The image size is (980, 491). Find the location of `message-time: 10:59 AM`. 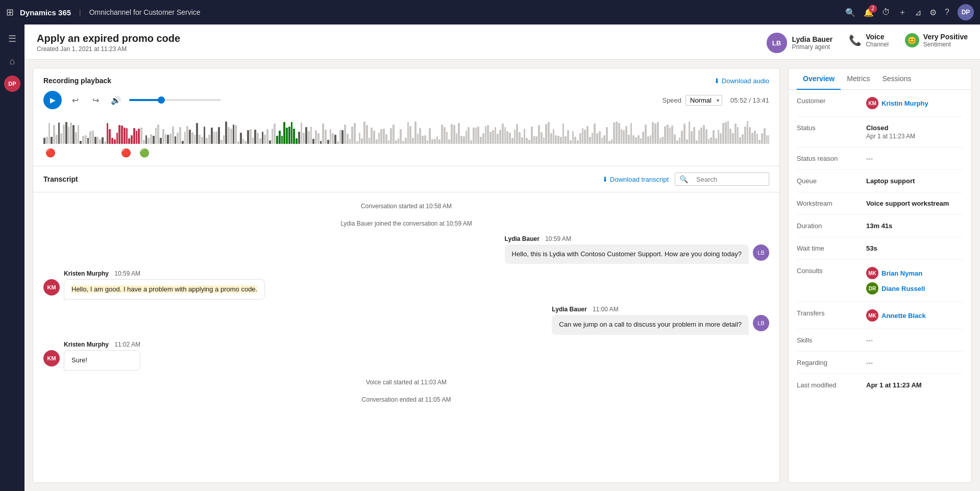

message-time: 10:59 AM is located at coordinates (558, 239).